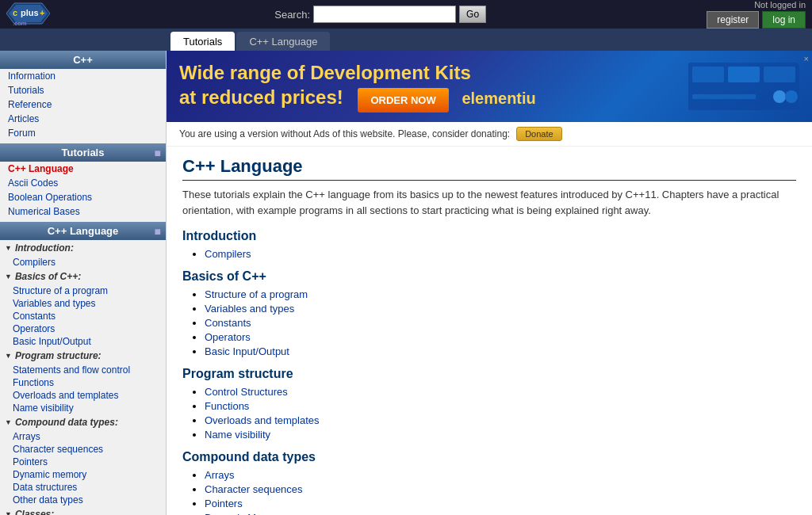  I want to click on sidebar-namevisibility-link: Name visibility, so click(82, 408).